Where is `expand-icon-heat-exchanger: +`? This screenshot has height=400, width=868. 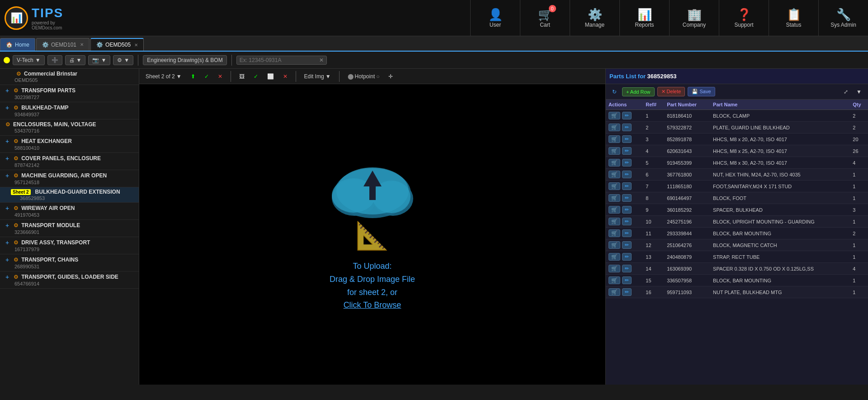 expand-icon-heat-exchanger: + is located at coordinates (7, 141).